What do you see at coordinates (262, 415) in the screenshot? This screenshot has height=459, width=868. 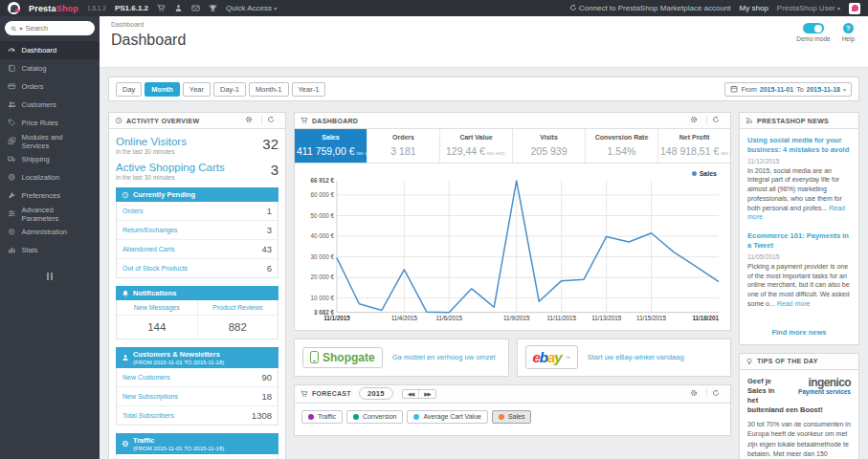 I see `customers-value: 1308` at bounding box center [262, 415].